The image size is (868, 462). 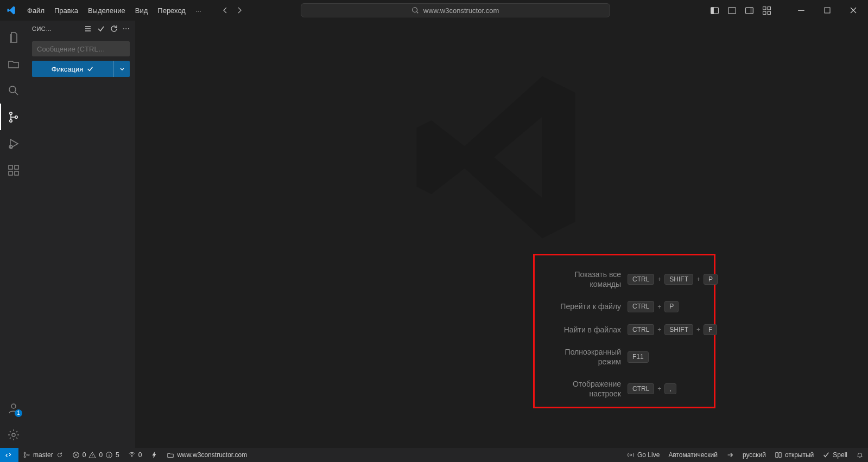 What do you see at coordinates (794, 455) in the screenshot?
I see `status-open: открытый` at bounding box center [794, 455].